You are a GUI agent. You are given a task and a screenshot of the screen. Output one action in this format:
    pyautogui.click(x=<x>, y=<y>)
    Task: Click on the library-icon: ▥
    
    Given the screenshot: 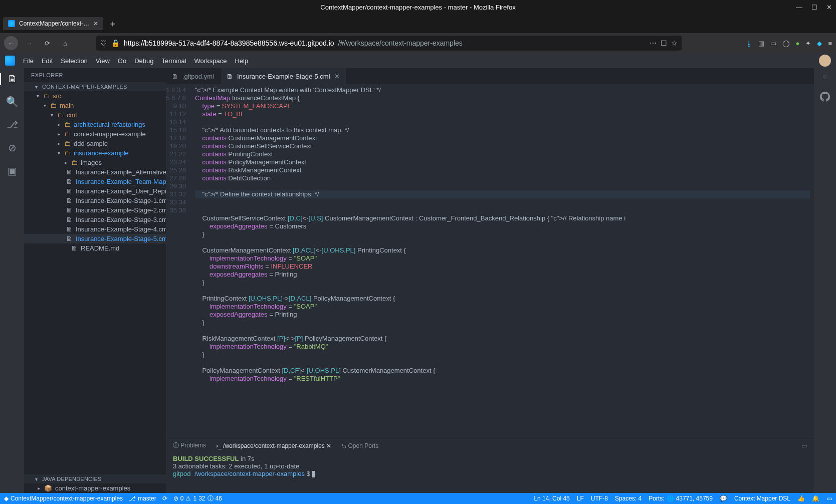 What is the action you would take?
    pyautogui.click(x=761, y=43)
    